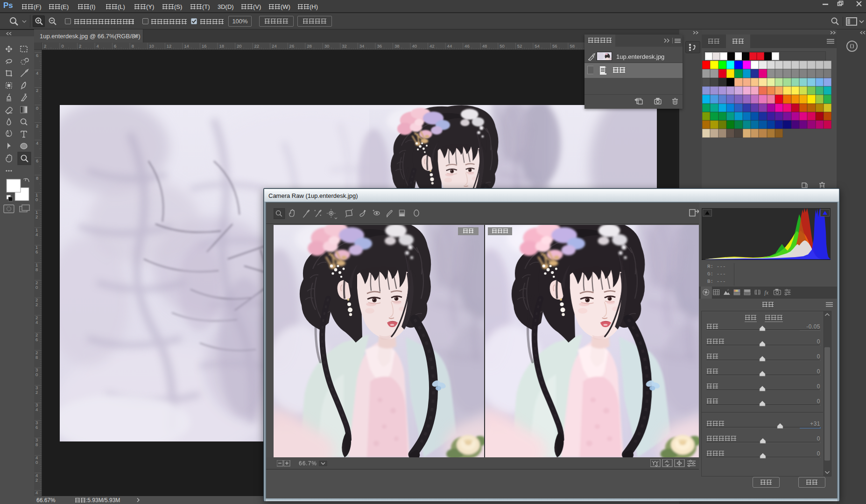 The image size is (866, 504). Describe the element at coordinates (572, 46) in the screenshot. I see `svg-text: 58` at that location.